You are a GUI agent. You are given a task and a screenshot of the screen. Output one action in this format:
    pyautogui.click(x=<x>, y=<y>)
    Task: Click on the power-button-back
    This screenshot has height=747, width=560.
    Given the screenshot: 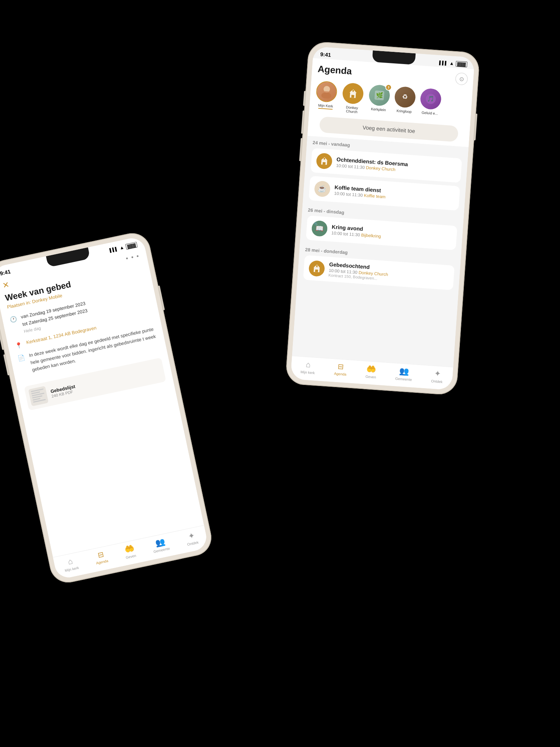 What is the action you would take?
    pyautogui.click(x=162, y=298)
    